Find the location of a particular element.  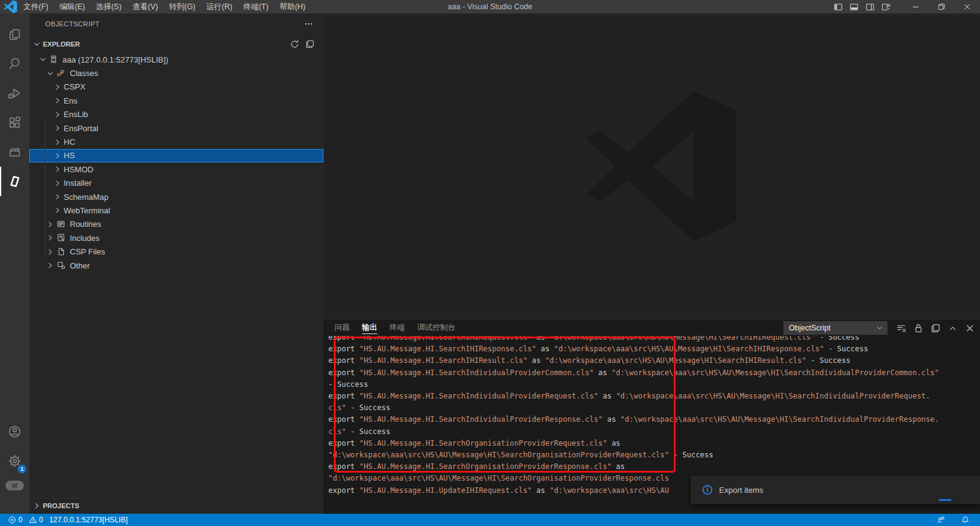

tree-item-installer: Installer is located at coordinates (176, 183).